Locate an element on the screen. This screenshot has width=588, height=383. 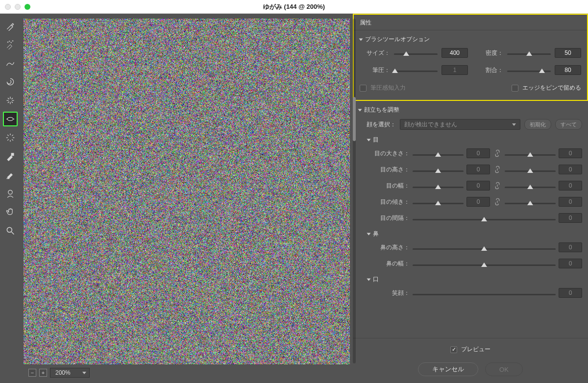
density-label: 密度： is located at coordinates (488, 53).